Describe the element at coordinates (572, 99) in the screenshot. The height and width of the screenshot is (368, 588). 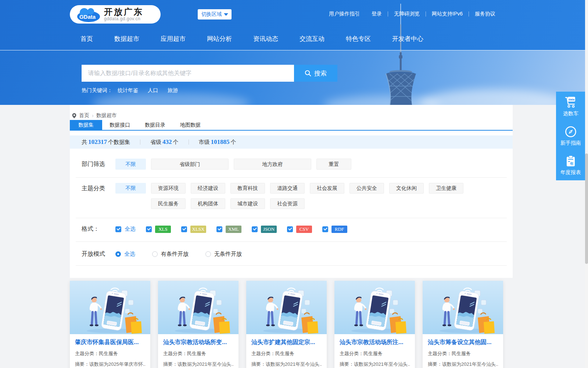
I see `svg-text: data` at that location.